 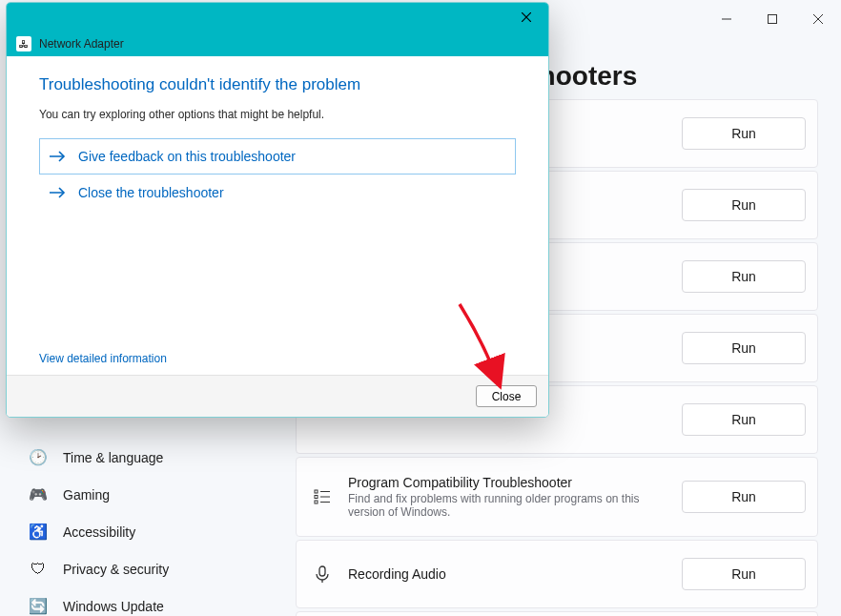 I want to click on sidebar-item-label: Privacy & security, so click(x=116, y=569).